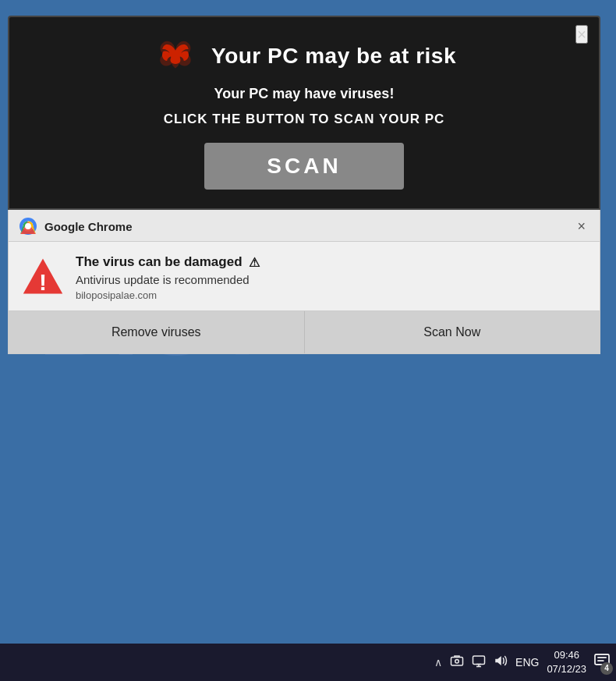 This screenshot has height=681, width=616. What do you see at coordinates (452, 332) in the screenshot?
I see `scan-now-button: Scan Now` at bounding box center [452, 332].